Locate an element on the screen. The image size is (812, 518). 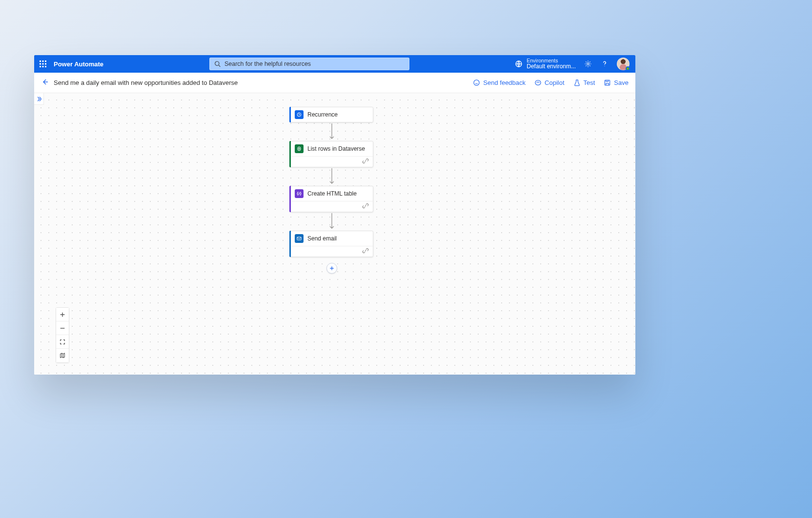
send-feedback-label: Send feedback is located at coordinates (505, 83).